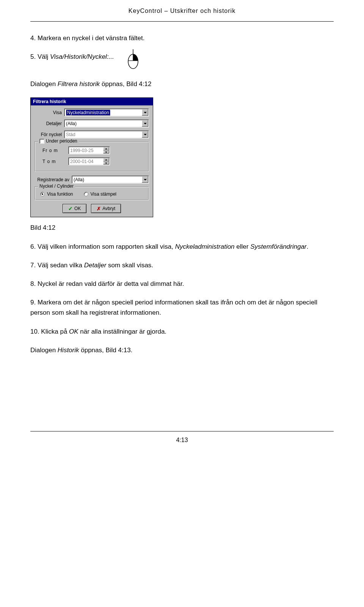 Image resolution: width=364 pixels, height=607 pixels. Describe the element at coordinates (106, 160) in the screenshot. I see `tom-spinner-up` at that location.